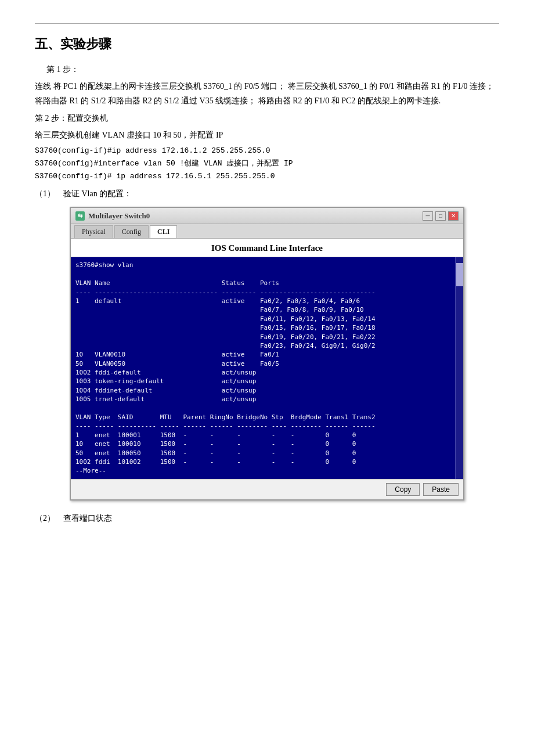  I want to click on tab-physical: Physical, so click(94, 232).